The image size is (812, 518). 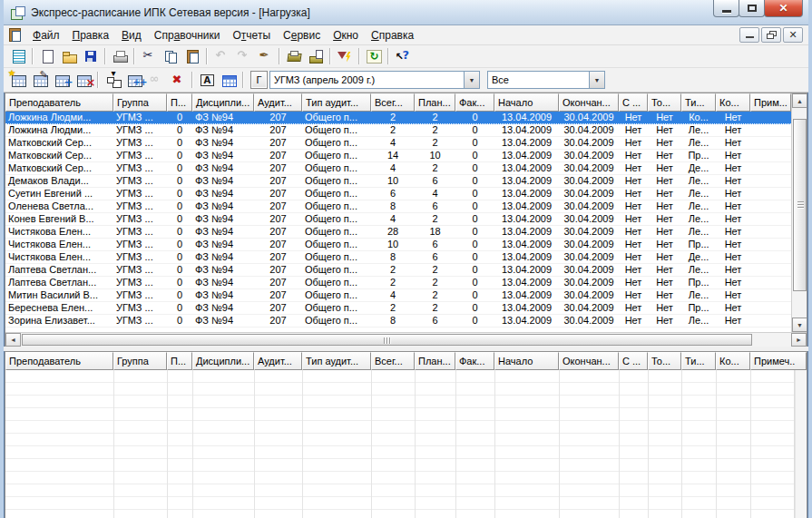 What do you see at coordinates (771, 103) in the screenshot?
I see `column-header: Прим...` at bounding box center [771, 103].